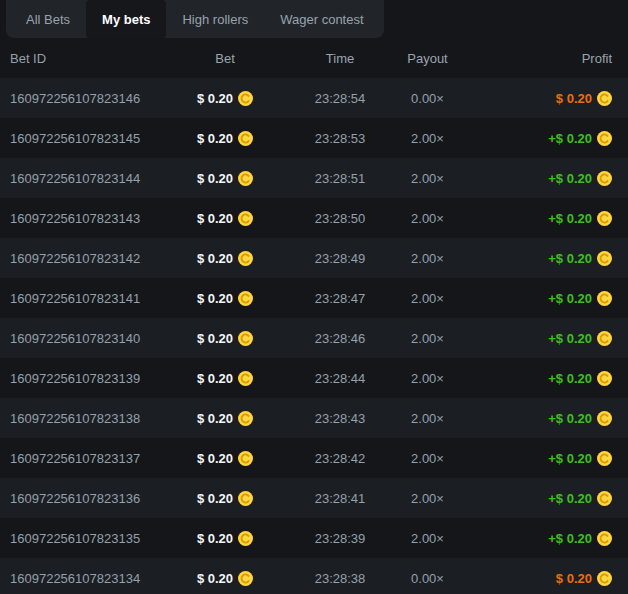  Describe the element at coordinates (314, 138) in the screenshot. I see `table-row: 160972256107823145 $ 0.20 23:28:53 2.00×…` at that location.